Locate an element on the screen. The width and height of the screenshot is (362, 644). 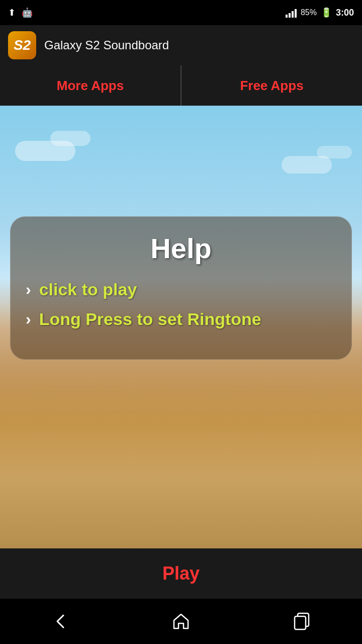
app-bar: S2 Galaxy S2 Soundboard is located at coordinates (181, 45).